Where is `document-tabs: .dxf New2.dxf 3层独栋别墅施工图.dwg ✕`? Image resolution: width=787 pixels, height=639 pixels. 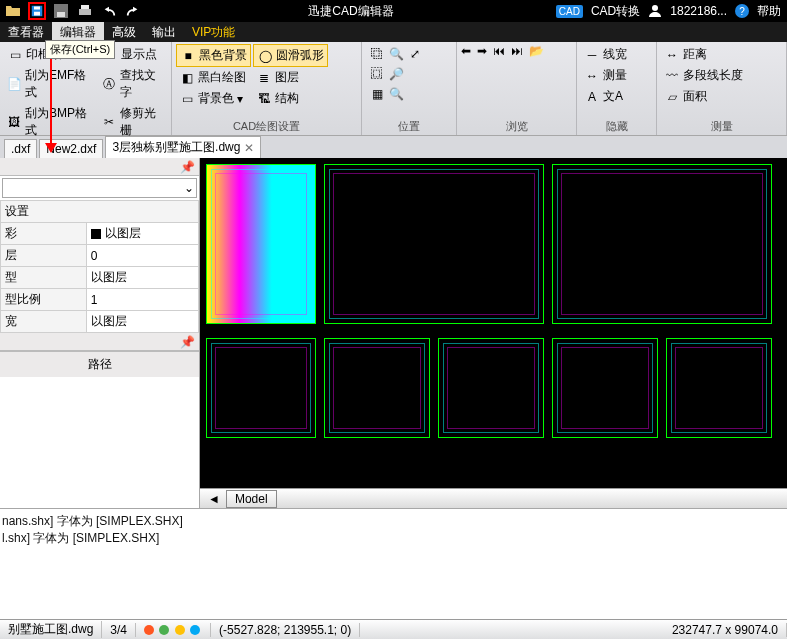 document-tabs: .dxf New2.dxf 3层独栋别墅施工图.dwg ✕ is located at coordinates (394, 147).